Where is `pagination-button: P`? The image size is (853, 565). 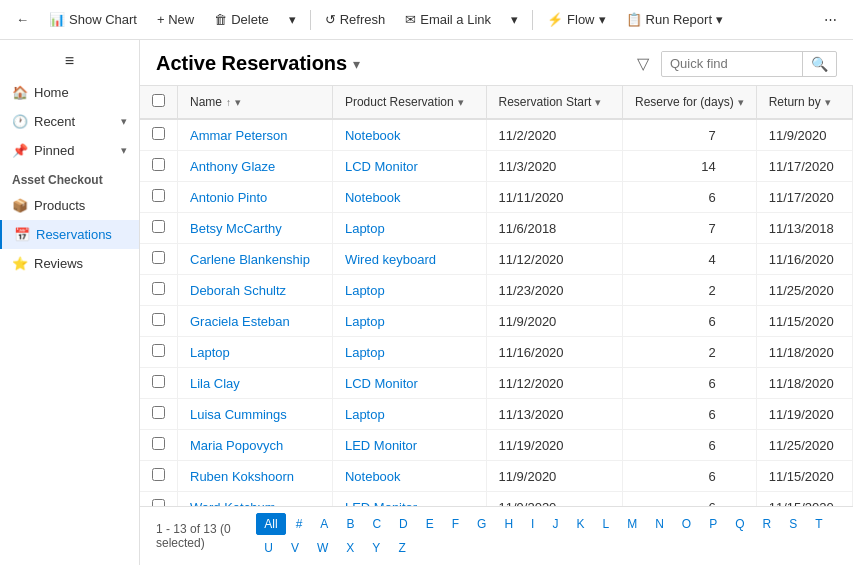 pagination-button: P is located at coordinates (713, 524).